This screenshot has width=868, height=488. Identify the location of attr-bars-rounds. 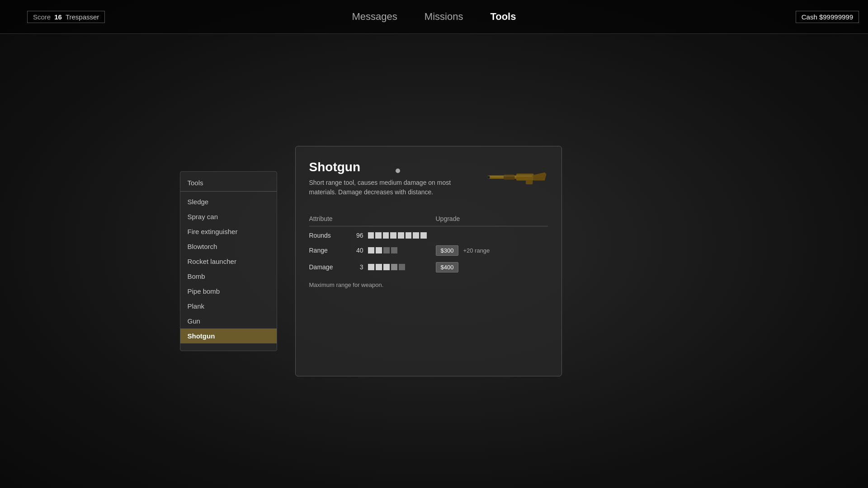
(395, 235).